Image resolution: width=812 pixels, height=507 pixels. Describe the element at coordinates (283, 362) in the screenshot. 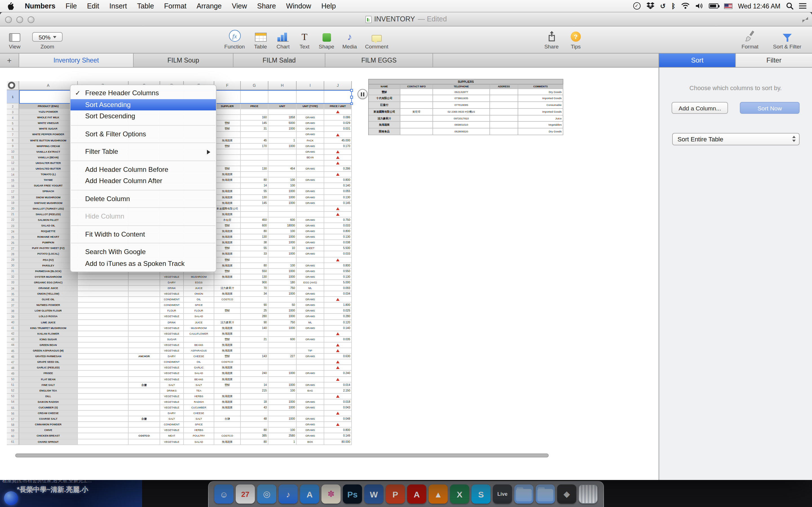

I see `cell-H47` at that location.